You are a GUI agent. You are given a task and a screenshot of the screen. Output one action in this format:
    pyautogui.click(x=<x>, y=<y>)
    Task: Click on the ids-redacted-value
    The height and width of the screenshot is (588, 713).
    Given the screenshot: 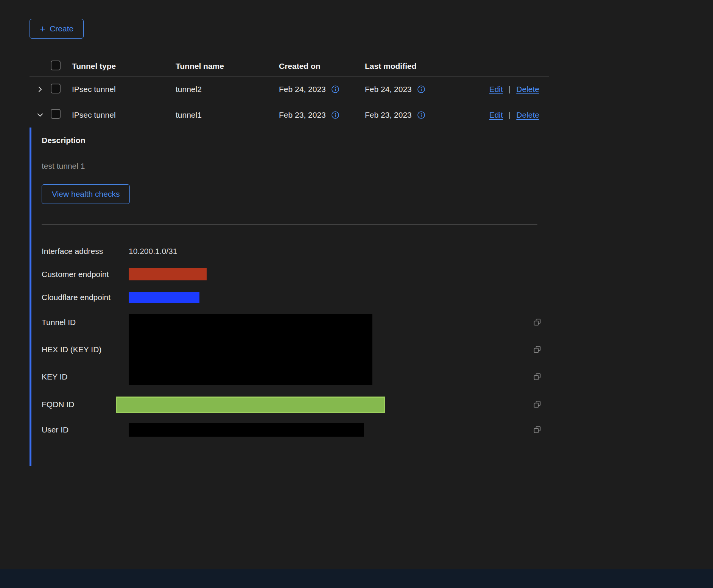 What is the action you would take?
    pyautogui.click(x=251, y=350)
    